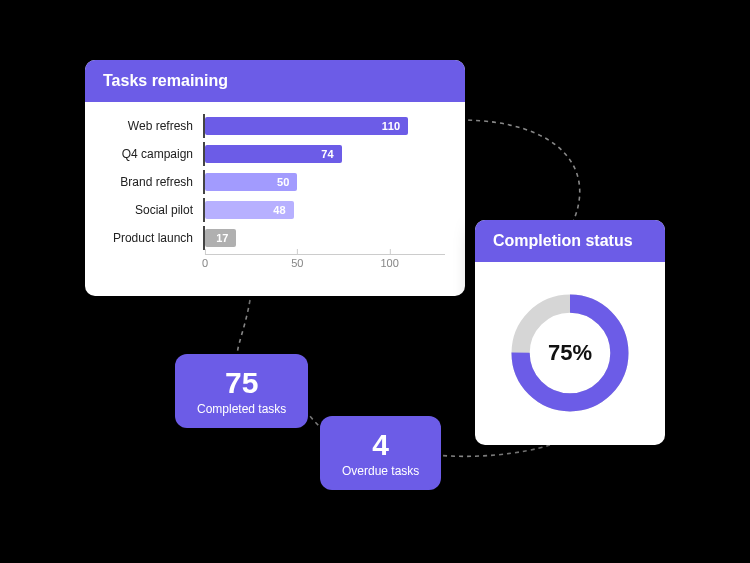  I want to click on bar-category-label: Social pilot, so click(154, 210).